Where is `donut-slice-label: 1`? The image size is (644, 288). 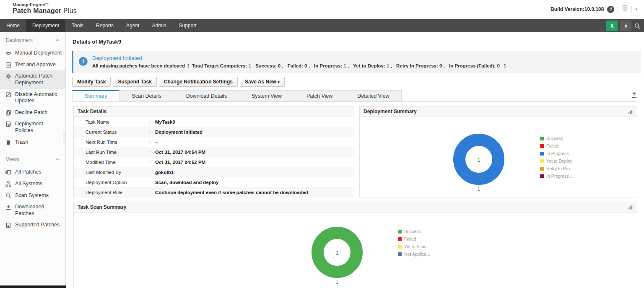
donut-slice-label: 1 is located at coordinates (479, 189).